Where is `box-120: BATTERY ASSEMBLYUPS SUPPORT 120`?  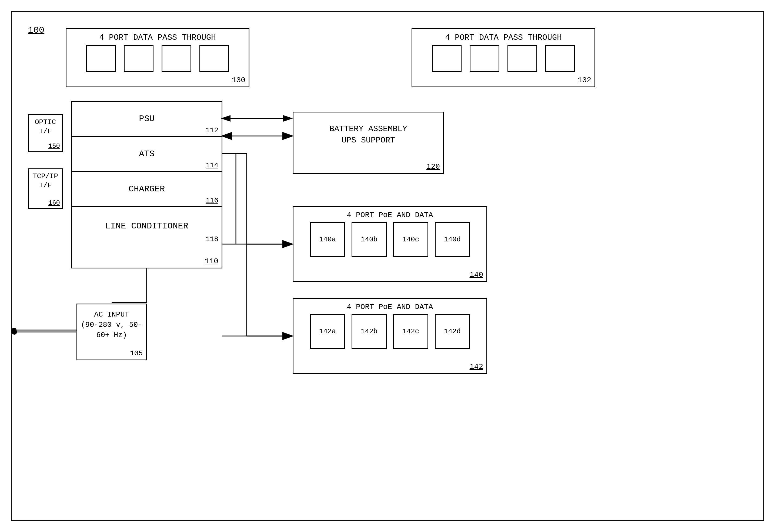 box-120: BATTERY ASSEMBLYUPS SUPPORT 120 is located at coordinates (368, 143).